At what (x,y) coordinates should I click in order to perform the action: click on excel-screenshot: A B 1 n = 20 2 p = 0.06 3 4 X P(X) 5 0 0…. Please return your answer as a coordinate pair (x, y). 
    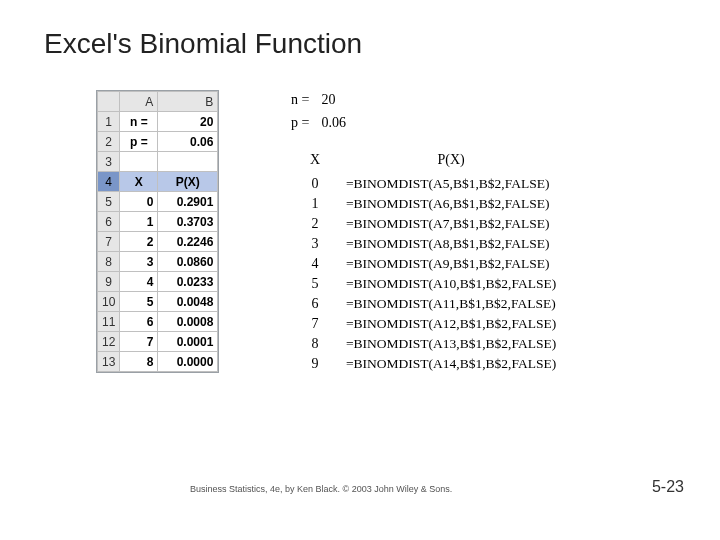
    Looking at the image, I should click on (158, 232).